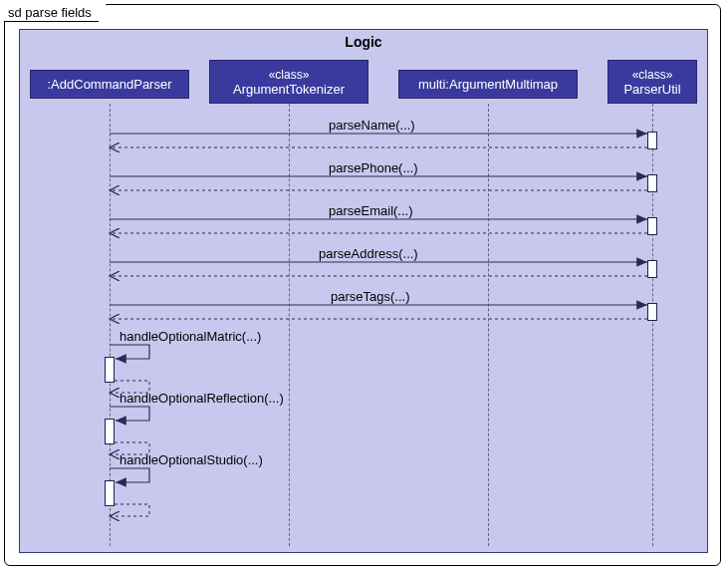 This screenshot has height=573, width=728. What do you see at coordinates (364, 43) in the screenshot?
I see `logic-title: Logic` at bounding box center [364, 43].